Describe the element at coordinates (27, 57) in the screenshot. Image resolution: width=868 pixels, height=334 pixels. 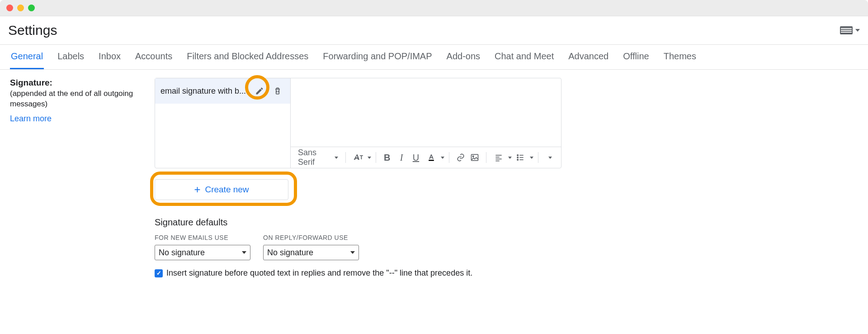
I see `tab-general: General` at that location.